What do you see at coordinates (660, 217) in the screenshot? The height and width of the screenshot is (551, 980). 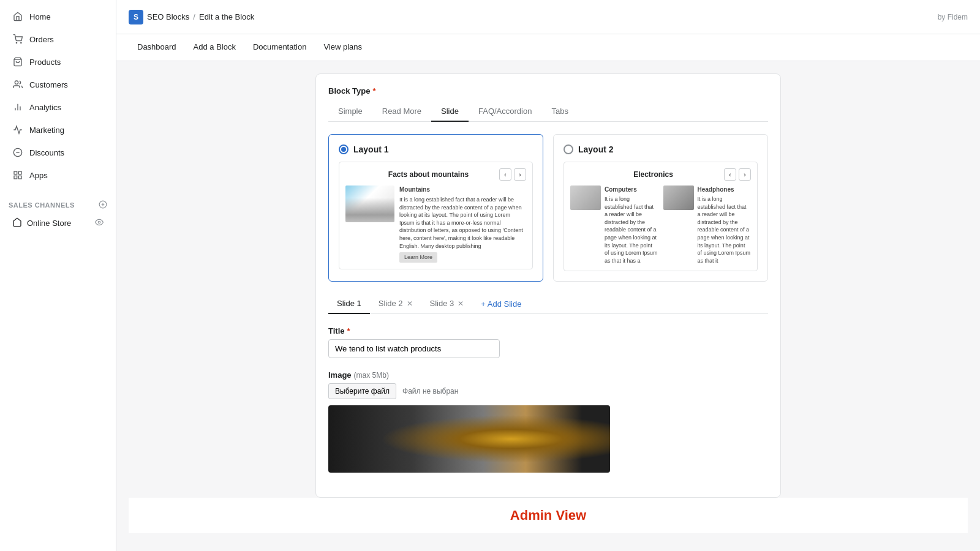 I see `layout2-preview: Electronics ‹ › Computers I` at bounding box center [660, 217].